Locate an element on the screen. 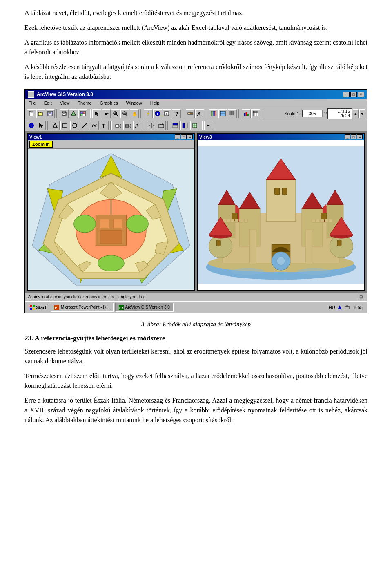 Image resolution: width=392 pixels, height=582 pixels. tb-select-all is located at coordinates (175, 125).